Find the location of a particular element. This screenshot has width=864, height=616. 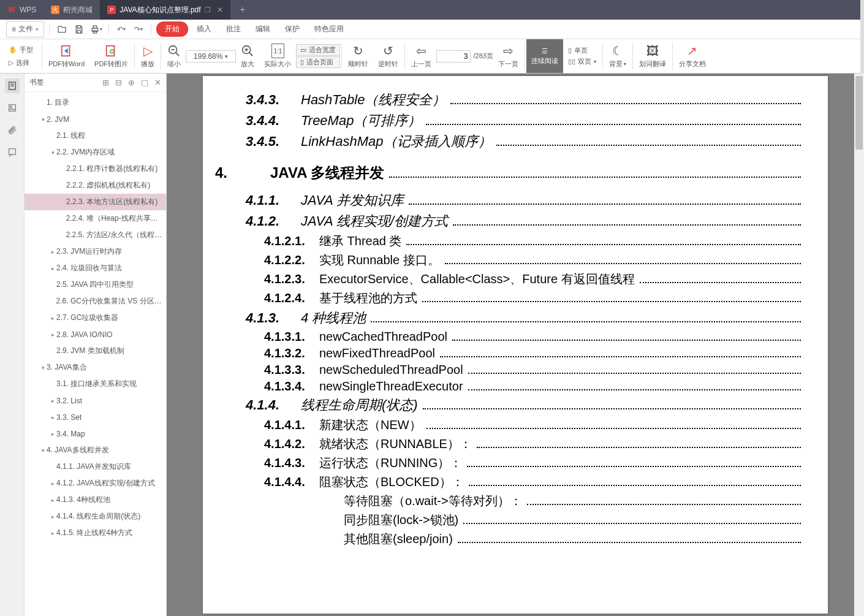

expand-all-icon: ⊞ is located at coordinates (105, 82).